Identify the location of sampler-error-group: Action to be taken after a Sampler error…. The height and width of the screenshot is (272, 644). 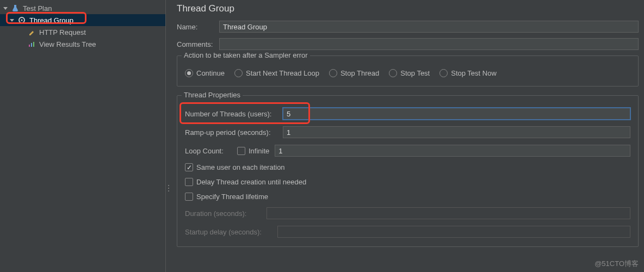
(408, 71).